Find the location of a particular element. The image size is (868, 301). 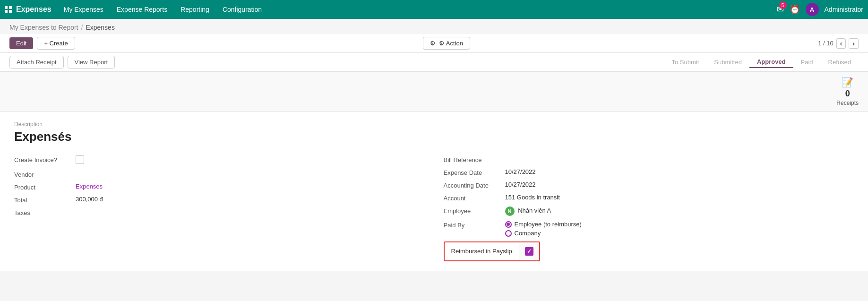

receipts-count: 0 is located at coordinates (848, 94).